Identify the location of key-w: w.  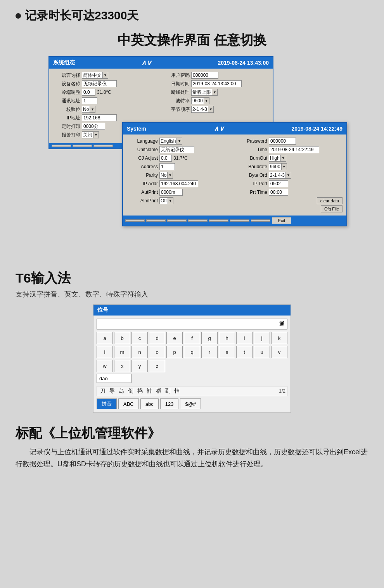
(105, 366).